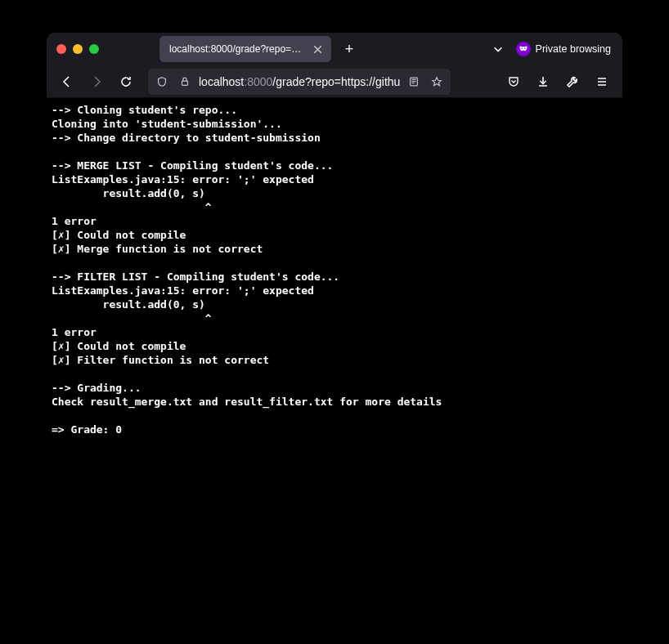  What do you see at coordinates (245, 49) in the screenshot?
I see `browser-tab: localhost:8000/grade?repo=https://g` at bounding box center [245, 49].